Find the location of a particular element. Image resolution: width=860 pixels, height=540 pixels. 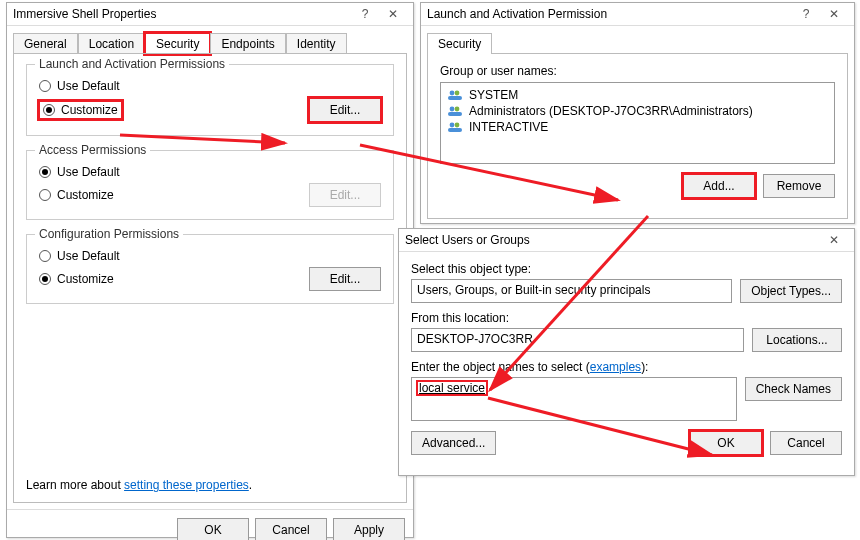

titlebar: Immersive Shell Properties ? ✕ is located at coordinates (210, 14).